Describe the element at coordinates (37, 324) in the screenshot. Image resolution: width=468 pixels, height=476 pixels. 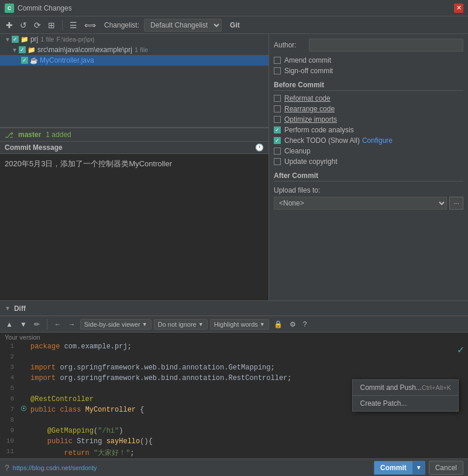
I see `diff-edit-btn: ✏` at that location.